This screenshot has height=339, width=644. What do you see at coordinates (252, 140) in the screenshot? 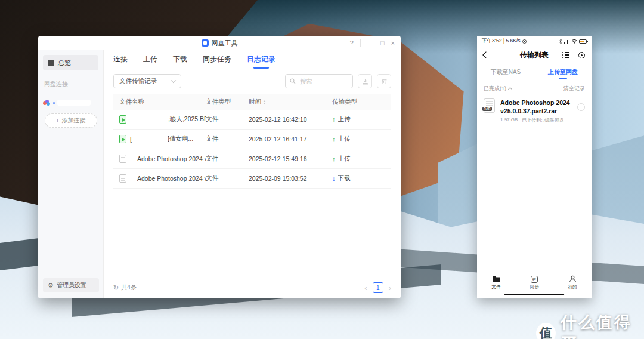
I see `table-row: [ ]倩女幽... 文件 2025-02-12 16:41:17 ↑ 上传` at bounding box center [252, 140].